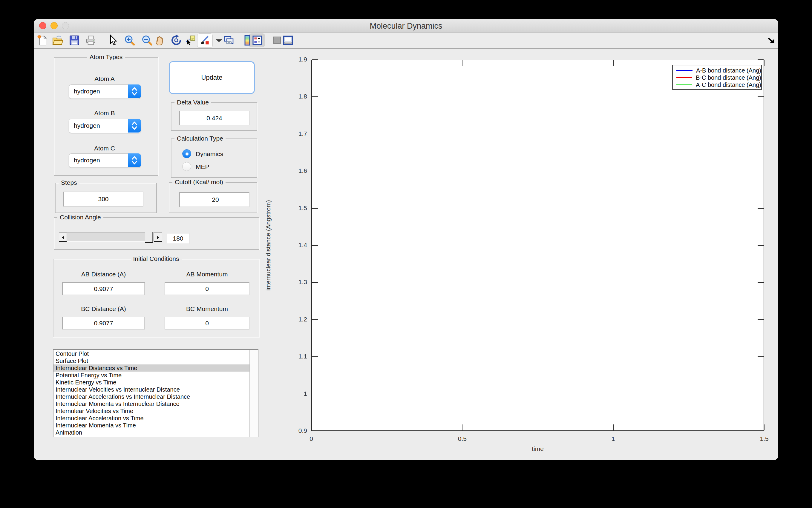 The height and width of the screenshot is (508, 812). What do you see at coordinates (105, 126) in the screenshot?
I see `atom-b-popup: hydrogen` at bounding box center [105, 126].